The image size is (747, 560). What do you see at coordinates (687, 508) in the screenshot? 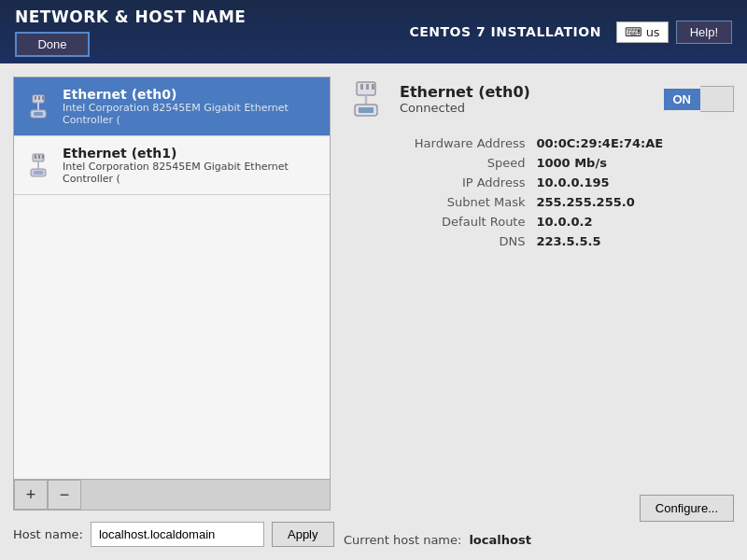
I see `configure-button: Configure...` at bounding box center [687, 508].